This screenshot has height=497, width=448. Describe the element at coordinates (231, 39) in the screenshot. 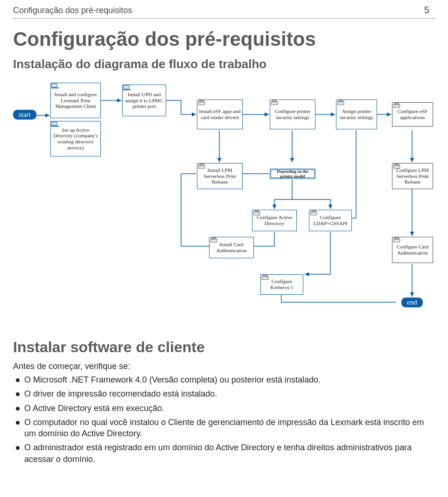

I see `page-title: Configuração dos pré-requisitos` at that location.